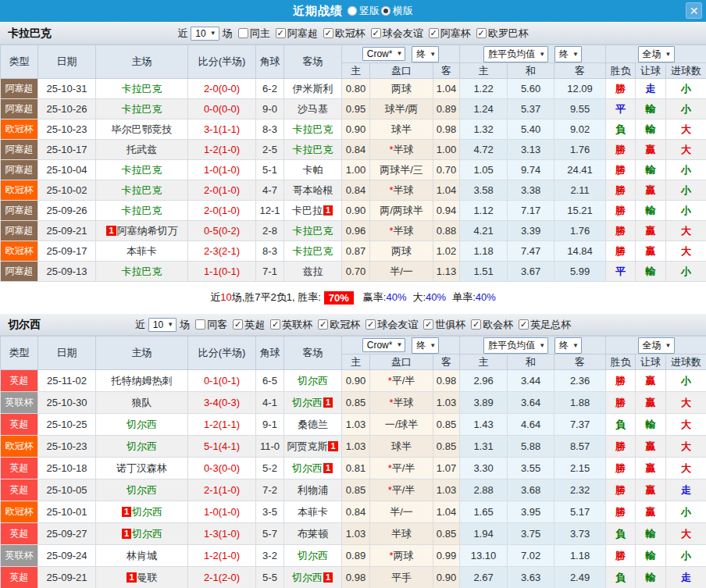  Describe the element at coordinates (352, 11) in the screenshot. I see `vertical-layout-radio` at that location.